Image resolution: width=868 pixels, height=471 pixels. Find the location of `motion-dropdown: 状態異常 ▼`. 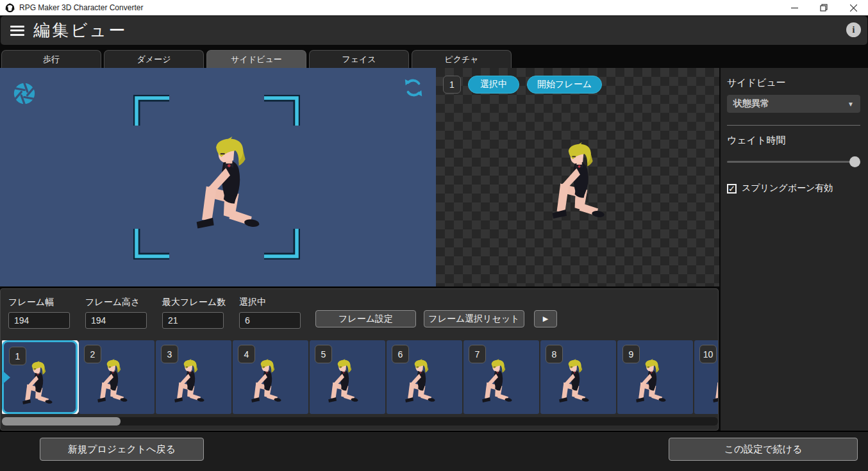

motion-dropdown: 状態異常 ▼ is located at coordinates (794, 104).